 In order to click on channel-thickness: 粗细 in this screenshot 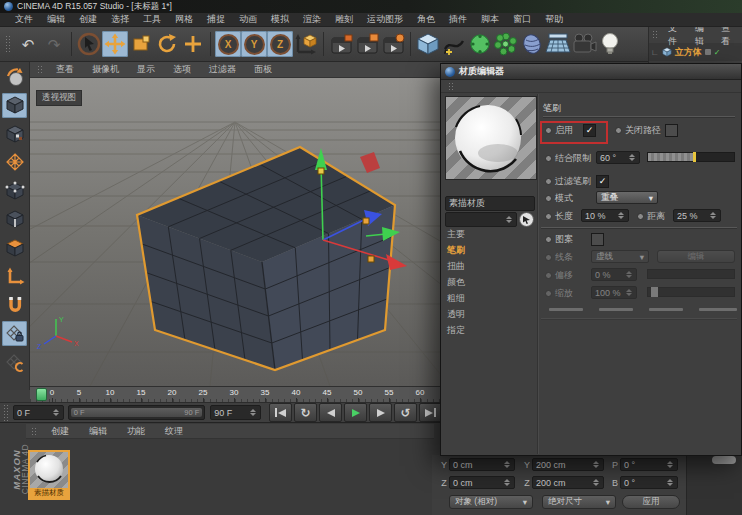, I will do `click(490, 298)`.